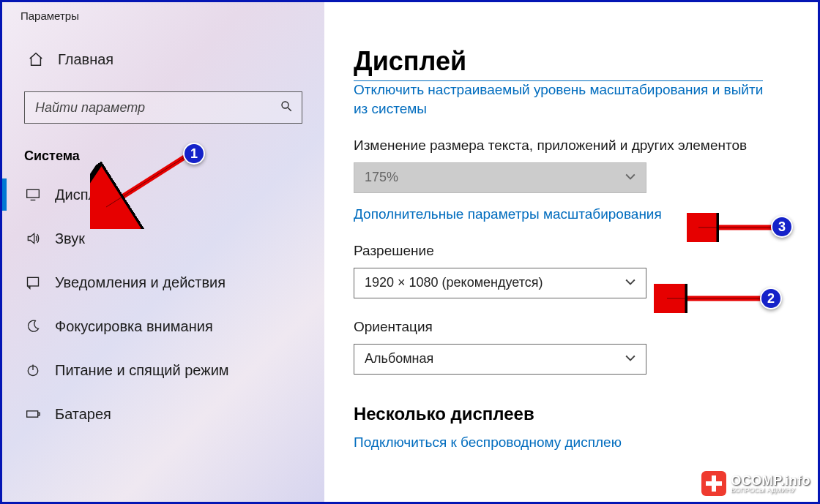 The height and width of the screenshot is (504, 820). Describe the element at coordinates (163, 238) in the screenshot. I see `sidebar-item-sound: Звук` at that location.